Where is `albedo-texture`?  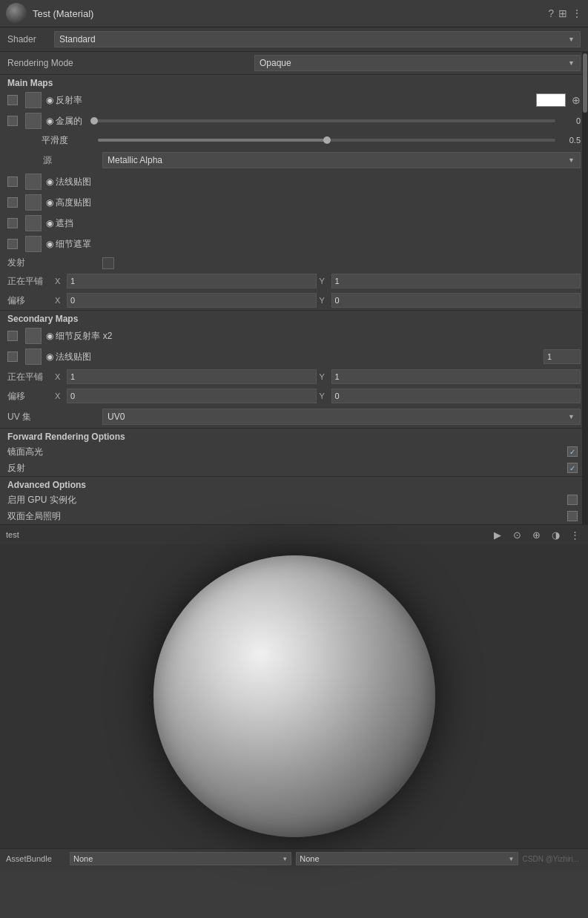
albedo-texture is located at coordinates (33, 100).